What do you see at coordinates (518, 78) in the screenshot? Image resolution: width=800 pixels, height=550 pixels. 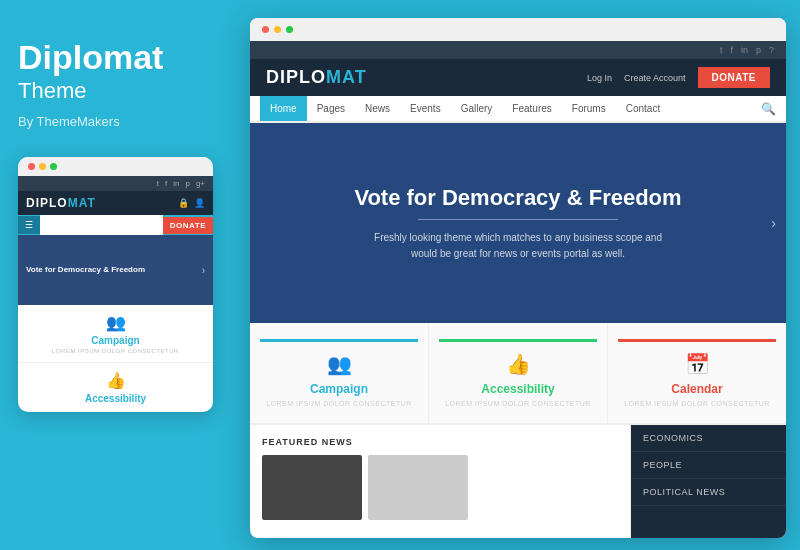 I see `browser-nav: DIPLOMAT Log In Create Account DONATE` at bounding box center [518, 78].